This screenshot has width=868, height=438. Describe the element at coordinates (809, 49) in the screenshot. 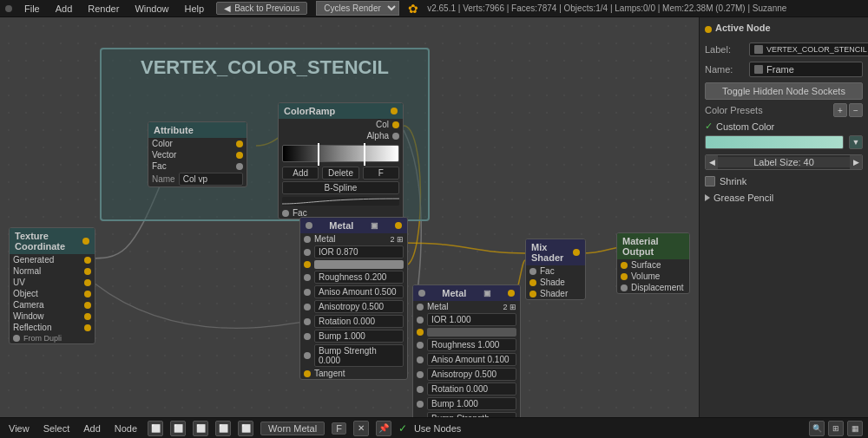

I see `label-field: VERTEX_COLOR_STENCIL` at that location.